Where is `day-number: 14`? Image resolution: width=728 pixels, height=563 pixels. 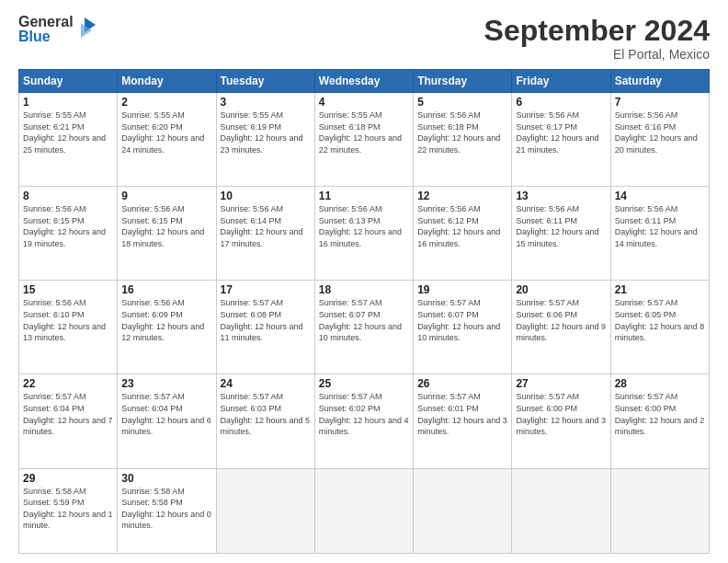
day-number: 14 is located at coordinates (660, 196).